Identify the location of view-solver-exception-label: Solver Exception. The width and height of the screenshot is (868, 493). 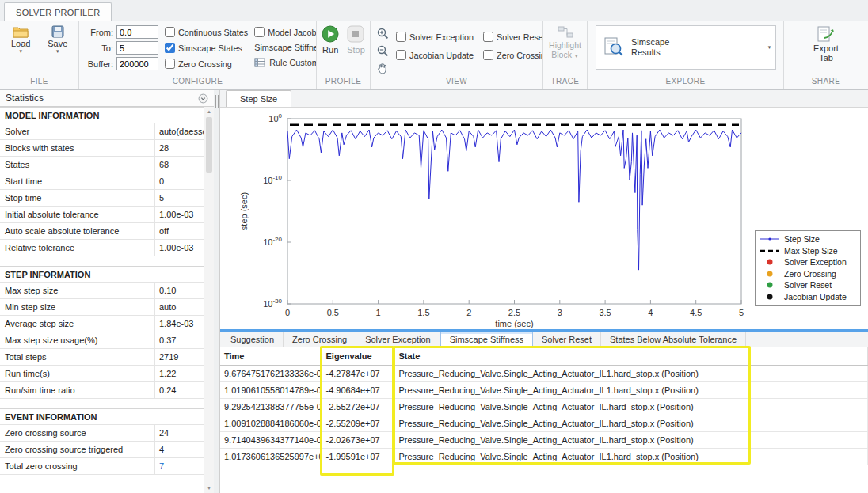
(442, 37).